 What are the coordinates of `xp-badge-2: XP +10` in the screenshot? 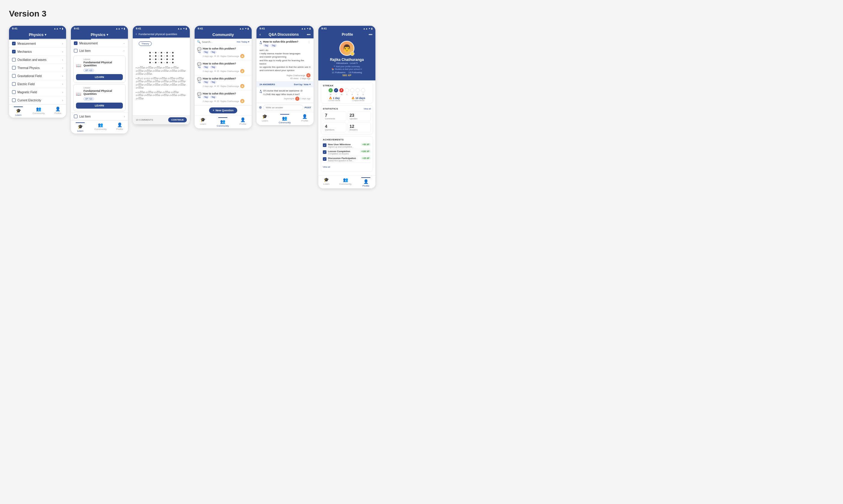 It's located at (89, 99).